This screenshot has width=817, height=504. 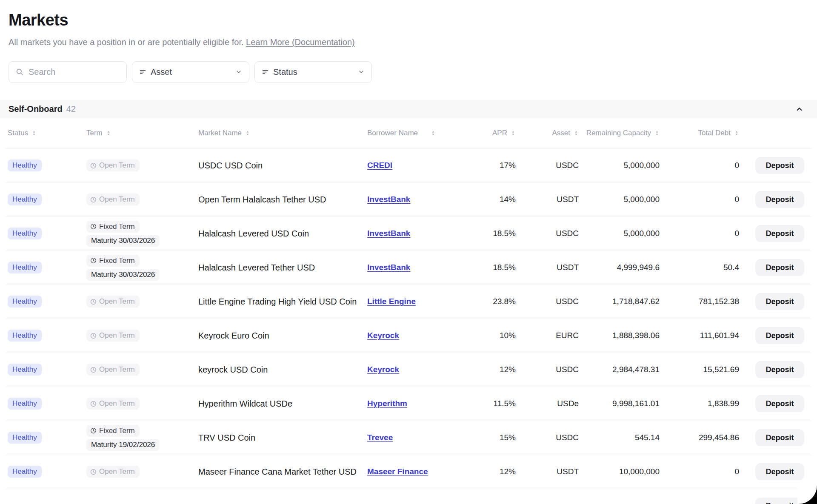 What do you see at coordinates (123, 275) in the screenshot?
I see `maturity-pill: Maturity 30/03/2026` at bounding box center [123, 275].